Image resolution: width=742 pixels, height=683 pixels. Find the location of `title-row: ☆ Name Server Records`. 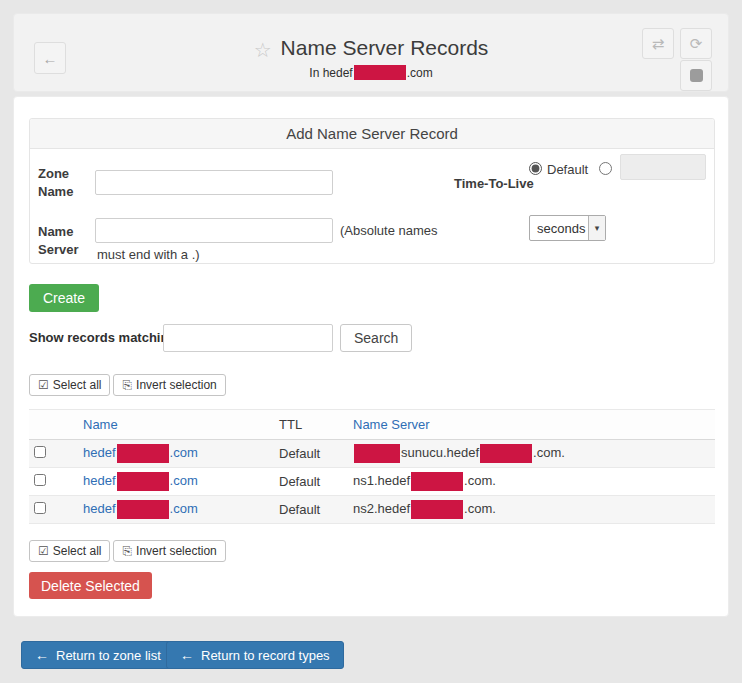

title-row: ☆ Name Server Records is located at coordinates (371, 49).